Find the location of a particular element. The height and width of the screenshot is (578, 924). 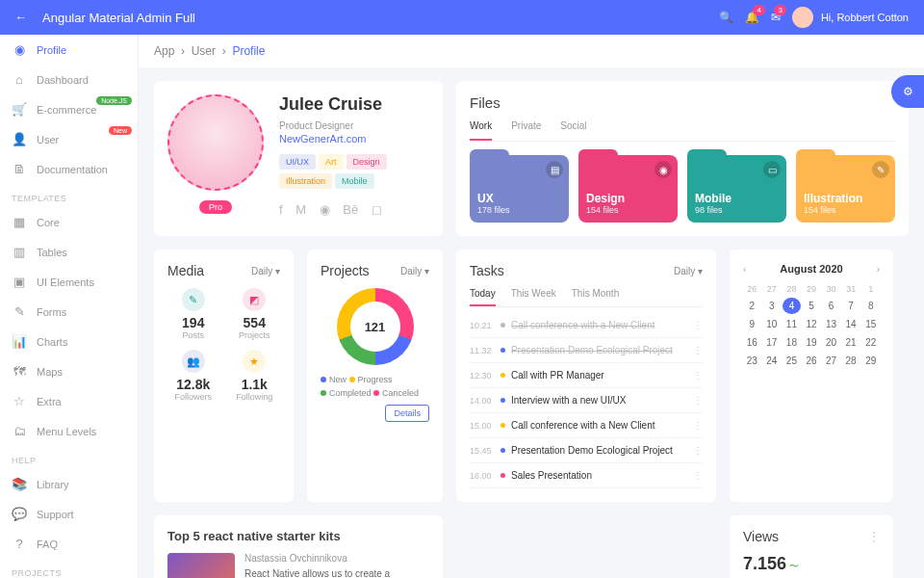

sidebar-item-menu-levels: 🗂Menu Levels is located at coordinates (69, 432).